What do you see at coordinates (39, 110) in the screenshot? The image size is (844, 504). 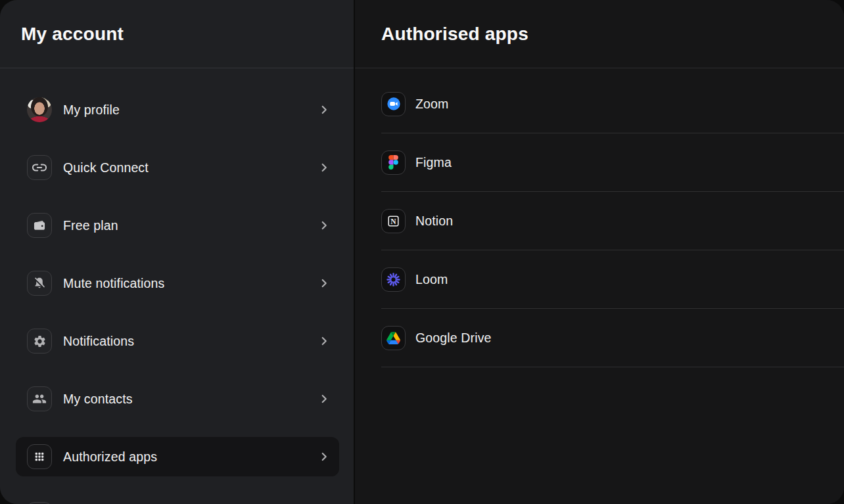 I see `profile-avatar` at bounding box center [39, 110].